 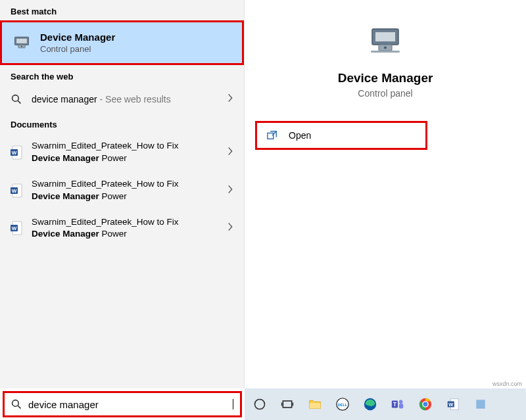 I want to click on best-match-subtitle: Control panel, so click(x=78, y=49).